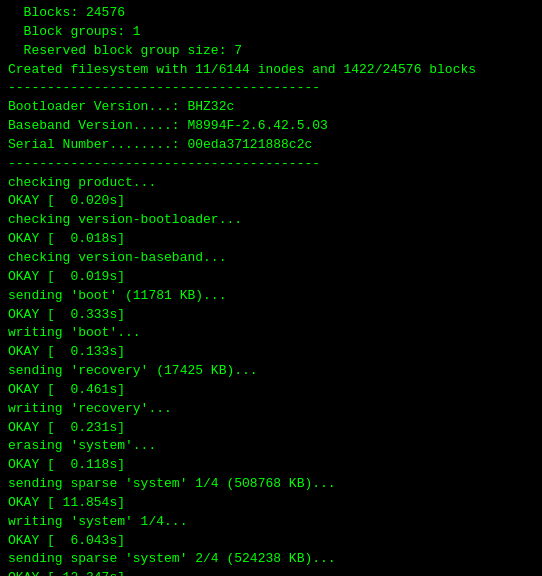  I want to click on terminal-line: Bootloader Version...: BHZ32c, so click(271, 108).